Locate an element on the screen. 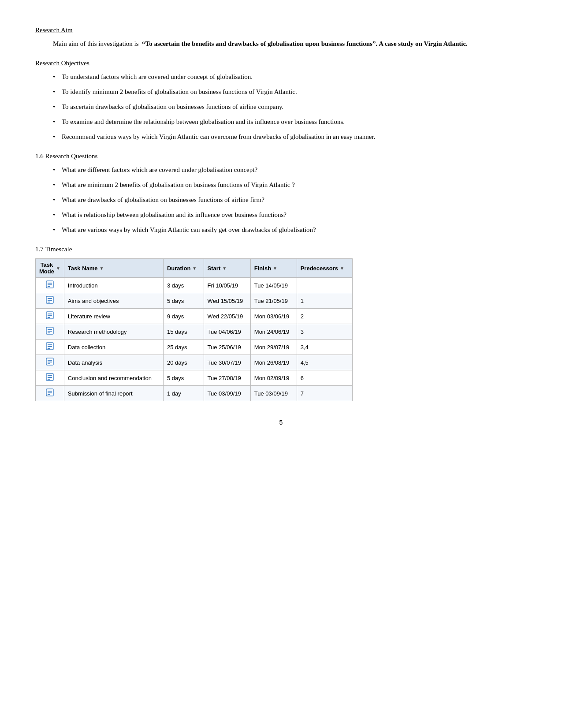 This screenshot has height=728, width=562. table-header-row: TaskMode ▼ Task Name ▼ Duration ▼ is located at coordinates (194, 268).